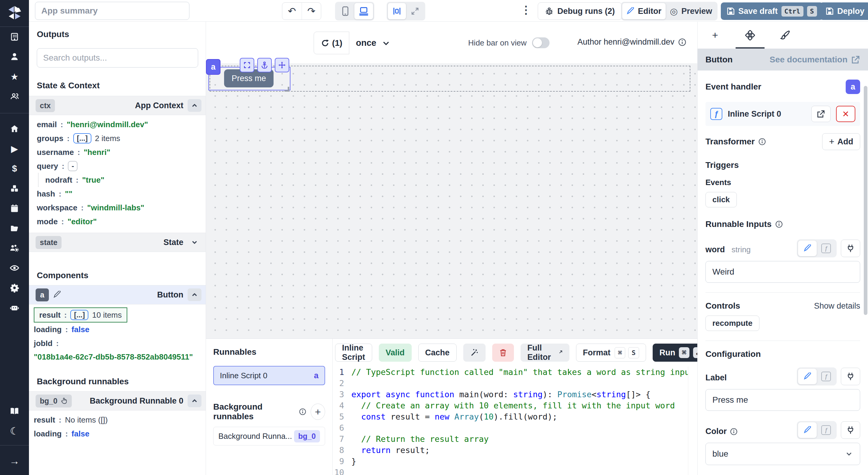  Describe the element at coordinates (783, 272) in the screenshot. I see `word-value-input` at that location.